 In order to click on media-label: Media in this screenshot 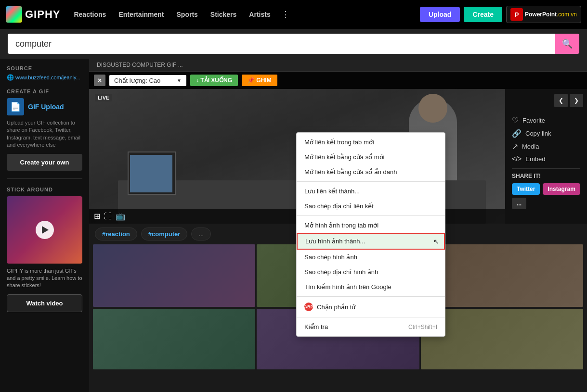, I will do `click(531, 146)`.